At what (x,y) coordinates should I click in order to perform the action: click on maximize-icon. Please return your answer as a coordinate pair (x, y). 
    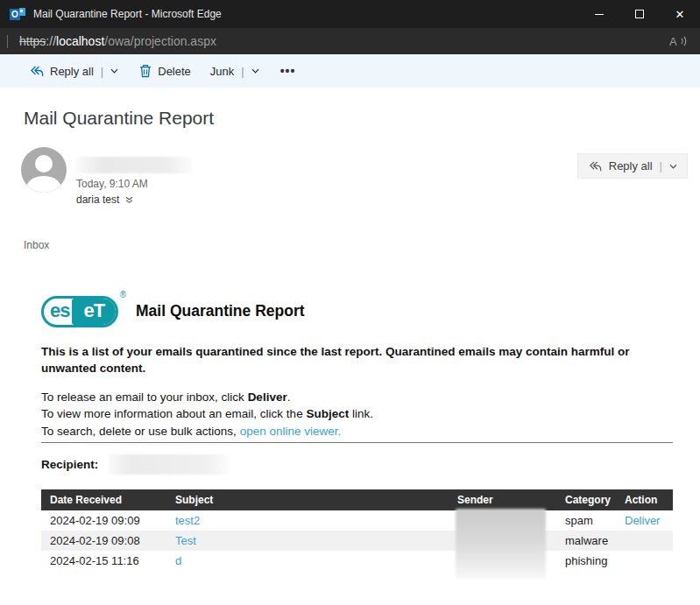
    Looking at the image, I should click on (640, 14).